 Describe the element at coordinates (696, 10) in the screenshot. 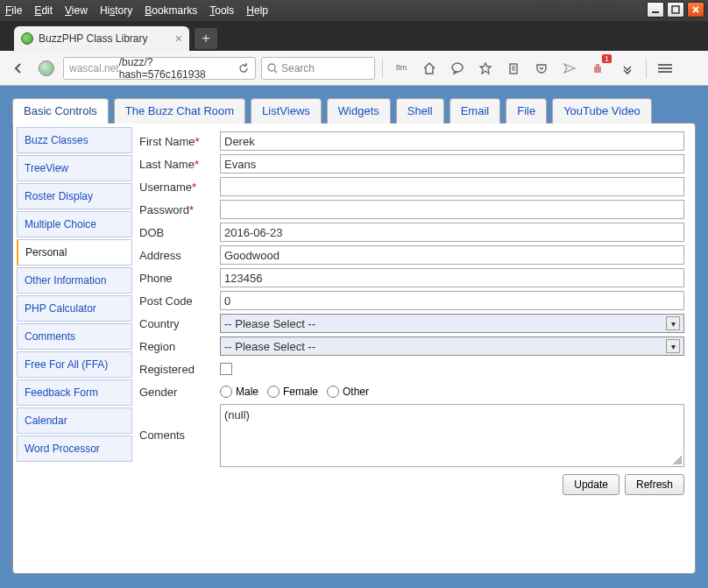

I see `close-button` at that location.